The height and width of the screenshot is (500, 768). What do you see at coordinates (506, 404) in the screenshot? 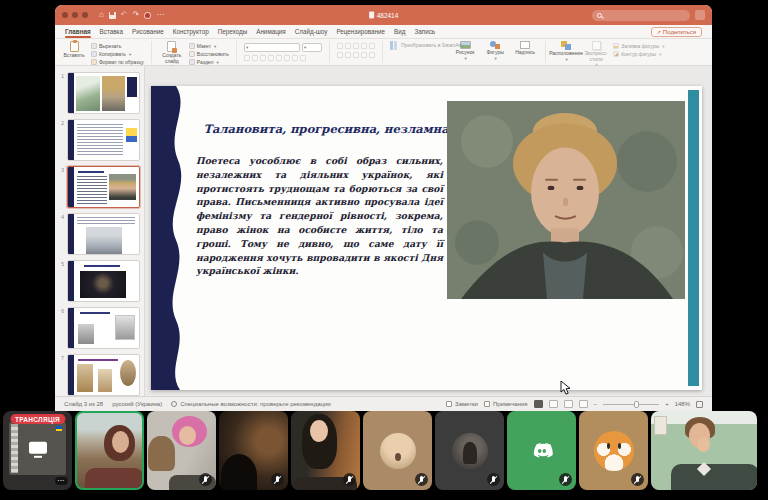
I see `comments-button: Примечания` at bounding box center [506, 404].